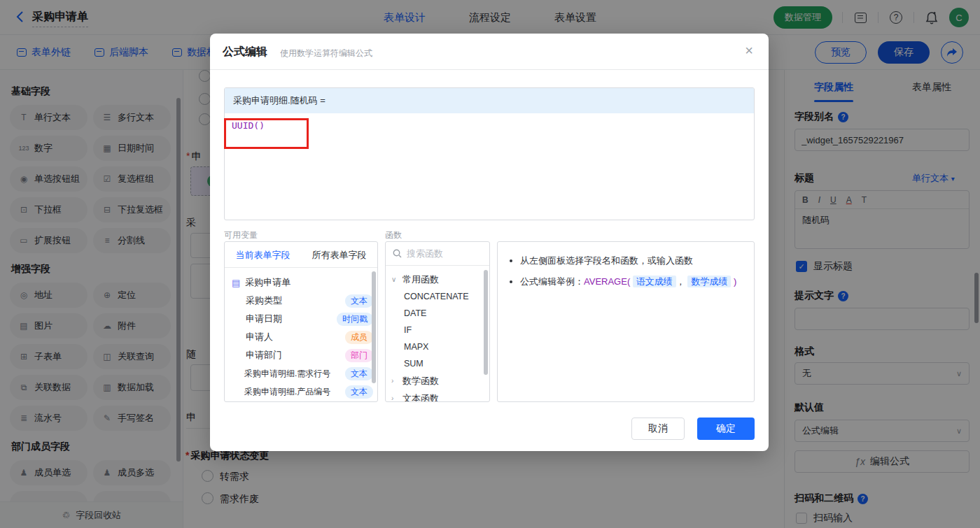 The image size is (980, 528). Describe the element at coordinates (264, 319) in the screenshot. I see `variable-name: 申请日期` at that location.